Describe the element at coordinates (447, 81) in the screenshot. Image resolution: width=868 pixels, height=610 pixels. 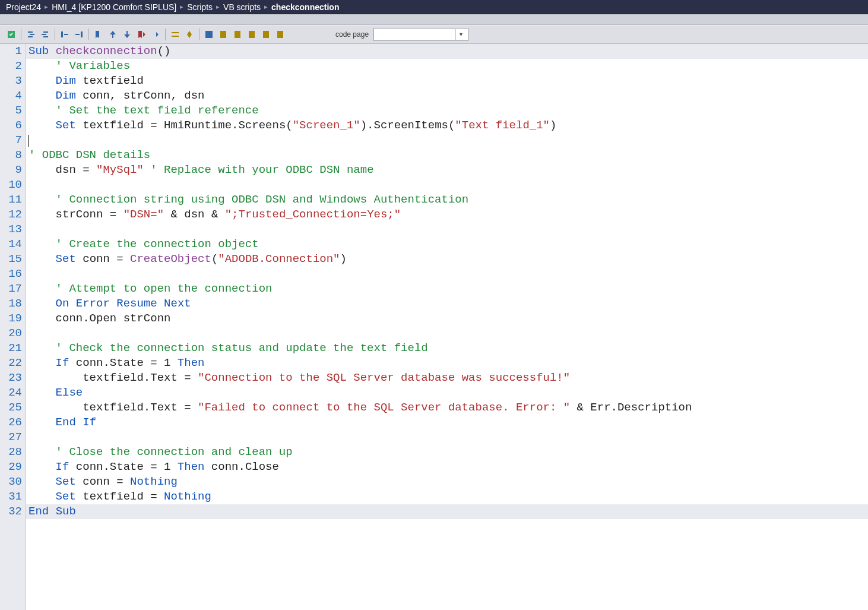
I see `code-line: Dim textfield` at that location.